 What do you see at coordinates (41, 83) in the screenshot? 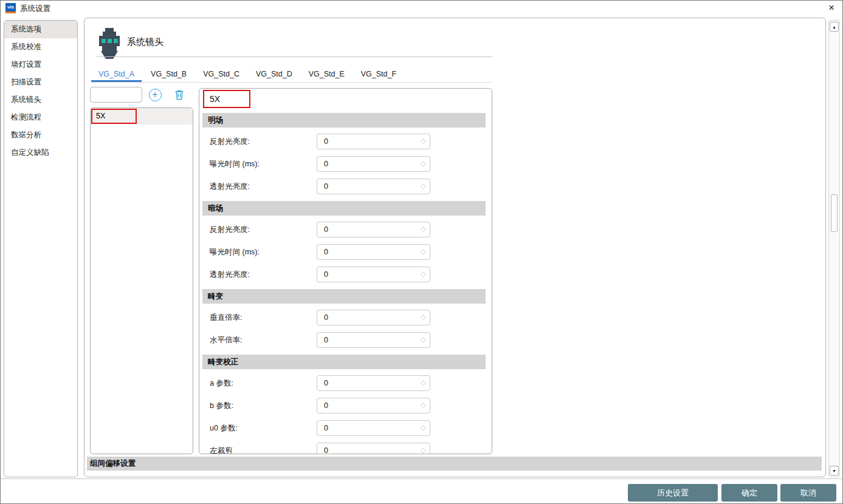
I see `sidebar-item-scan-settings: 扫描设置` at bounding box center [41, 83].